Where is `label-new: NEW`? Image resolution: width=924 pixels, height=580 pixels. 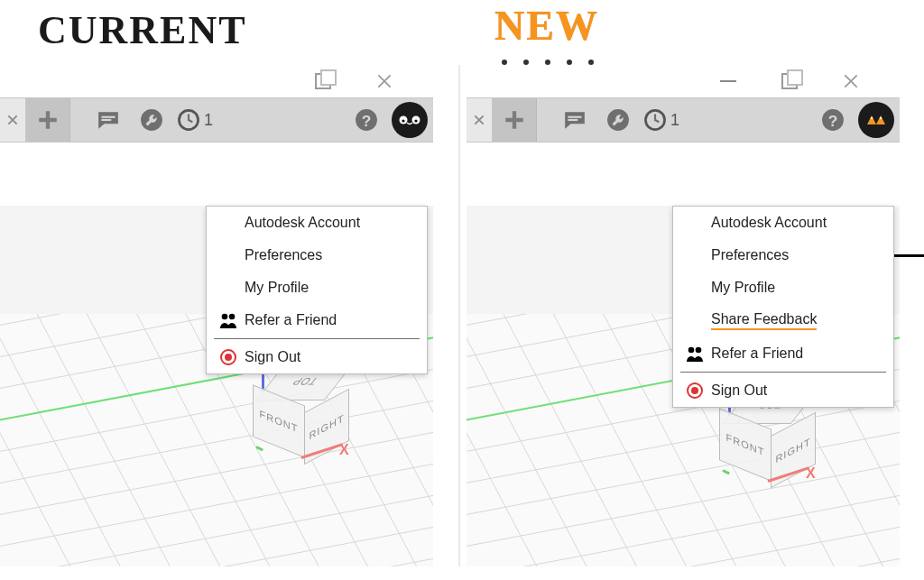 label-new: NEW is located at coordinates (547, 25).